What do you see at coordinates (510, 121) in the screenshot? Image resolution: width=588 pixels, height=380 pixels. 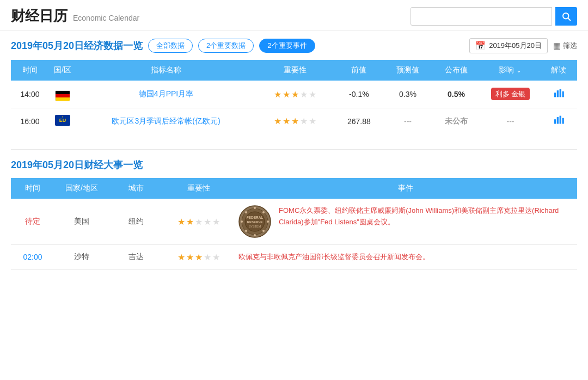 I see `cell-impact: ---` at bounding box center [510, 121].